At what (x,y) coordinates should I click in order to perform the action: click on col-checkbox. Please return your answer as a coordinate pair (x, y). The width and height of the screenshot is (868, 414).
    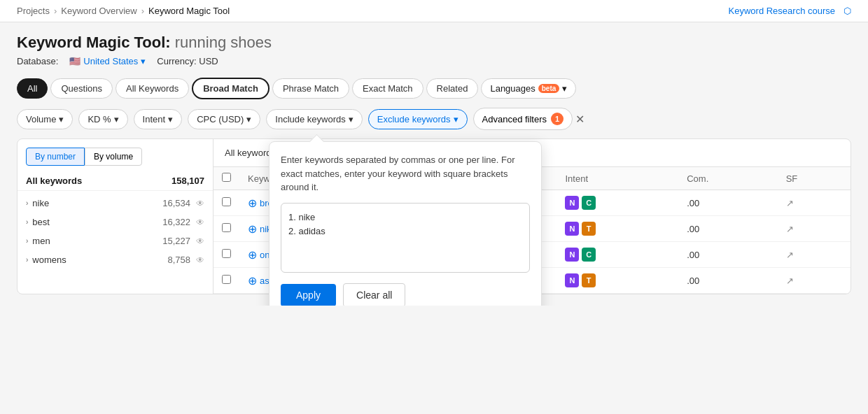
    Looking at the image, I should click on (227, 179).